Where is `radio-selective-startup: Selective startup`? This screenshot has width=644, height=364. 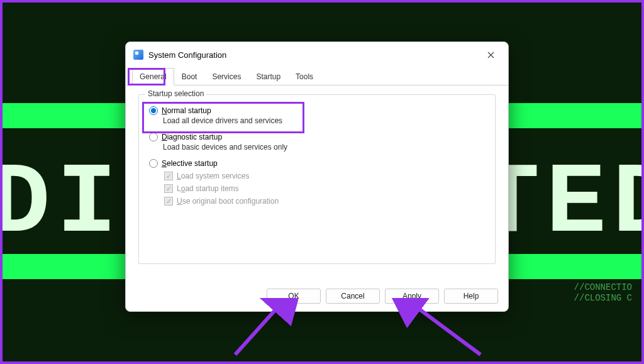 radio-selective-startup: Selective startup is located at coordinates (319, 163).